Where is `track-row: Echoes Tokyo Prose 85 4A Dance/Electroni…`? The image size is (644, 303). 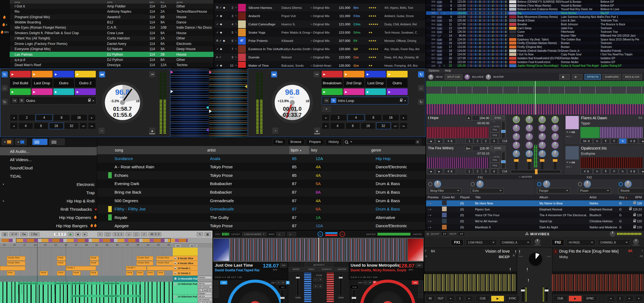 track-row: Echoes Tokyo Prose 85 4A Dance/Electroni… is located at coordinates (261, 175).